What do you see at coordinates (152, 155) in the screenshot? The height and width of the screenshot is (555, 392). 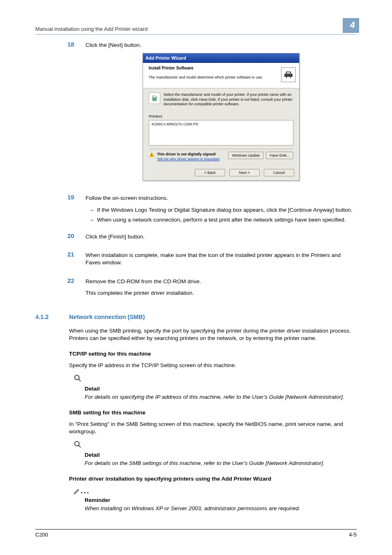 I see `warning-icon` at bounding box center [152, 155].